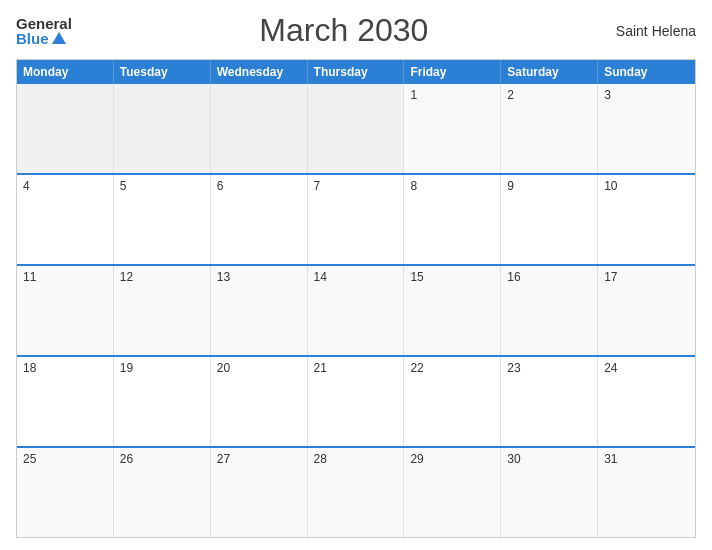 The image size is (712, 550). What do you see at coordinates (646, 402) in the screenshot?
I see `cell-24: 24` at bounding box center [646, 402].